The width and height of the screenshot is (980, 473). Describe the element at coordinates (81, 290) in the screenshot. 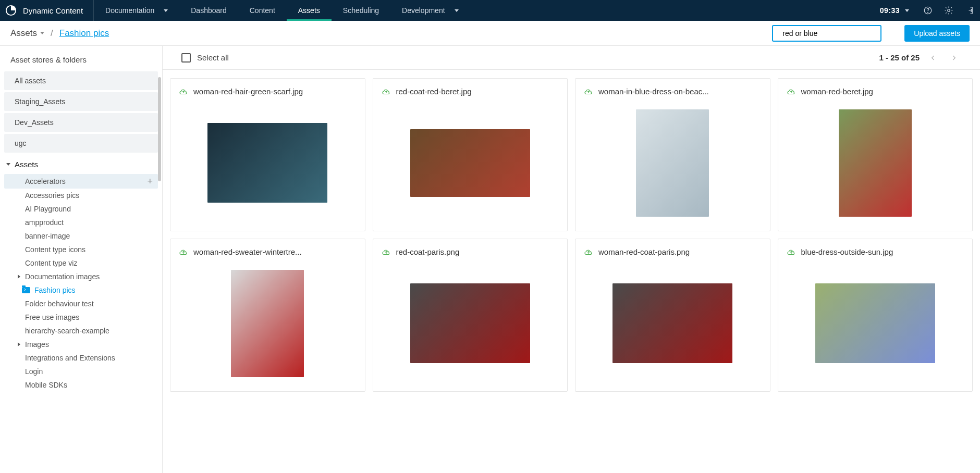

I see `folder-item: Fashion pics` at that location.